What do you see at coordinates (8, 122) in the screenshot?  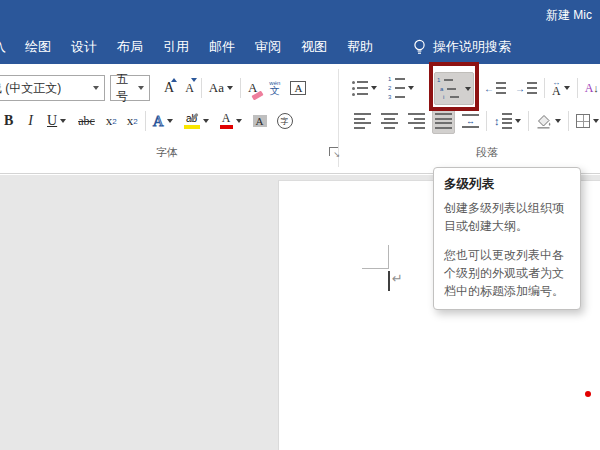 I see `bold-button: B` at bounding box center [8, 122].